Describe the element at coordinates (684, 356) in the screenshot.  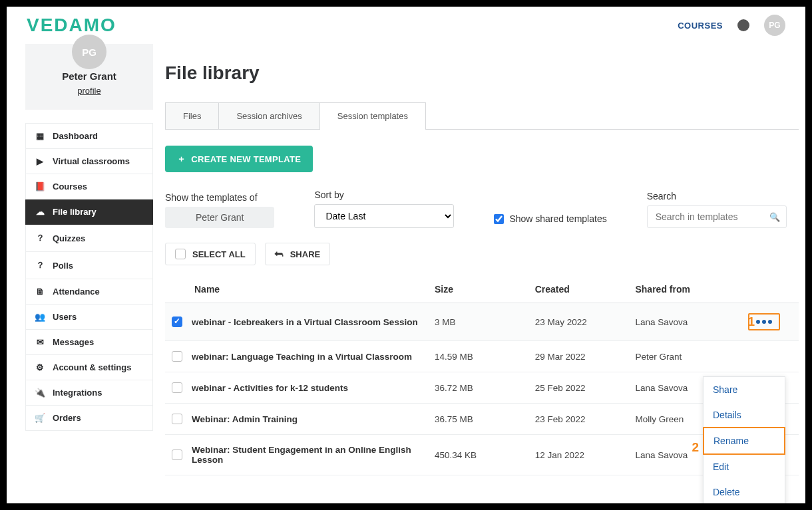
I see `row-shared: Peter Grant` at that location.